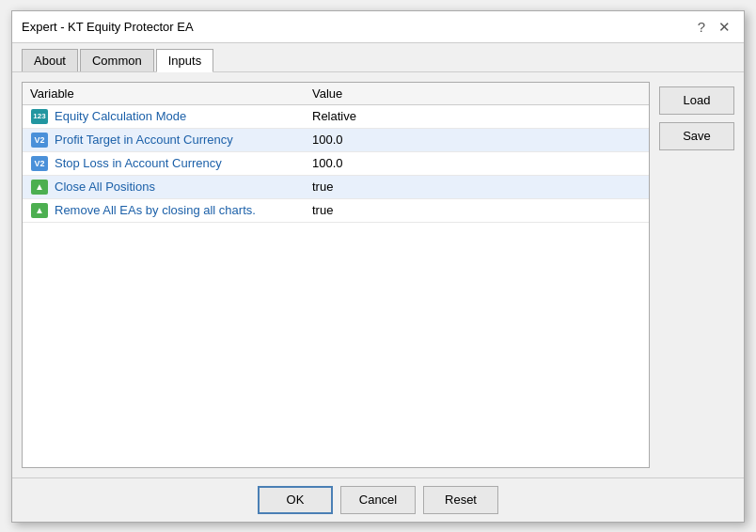 This screenshot has height=532, width=756. Describe the element at coordinates (39, 140) in the screenshot. I see `row-icon-v2: V2` at that location.